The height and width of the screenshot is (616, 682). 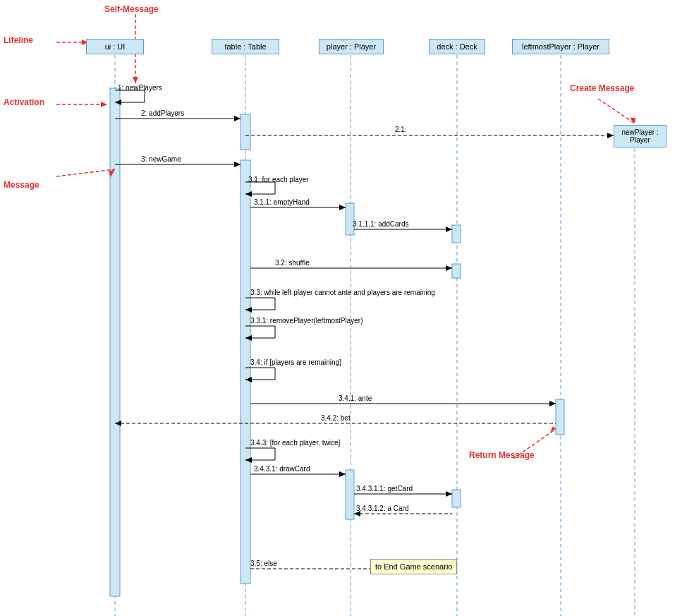 I want to click on self-message-annotation: Self-Message, so click(x=131, y=9).